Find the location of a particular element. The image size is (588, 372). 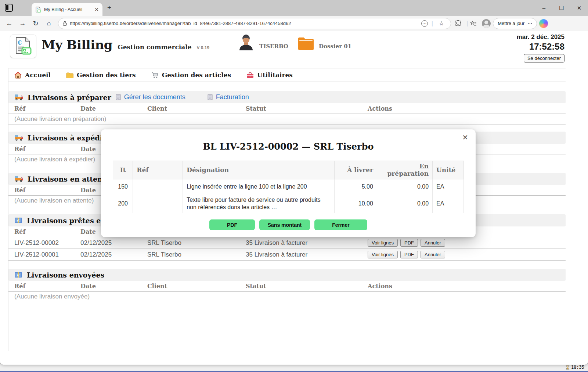

tab-close-icon: ✕ is located at coordinates (97, 10).